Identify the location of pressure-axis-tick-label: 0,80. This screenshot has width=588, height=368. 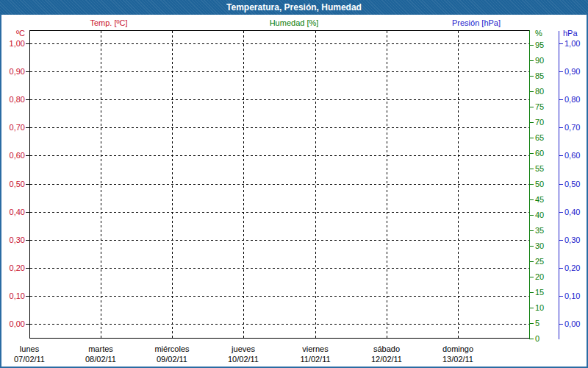
(572, 99).